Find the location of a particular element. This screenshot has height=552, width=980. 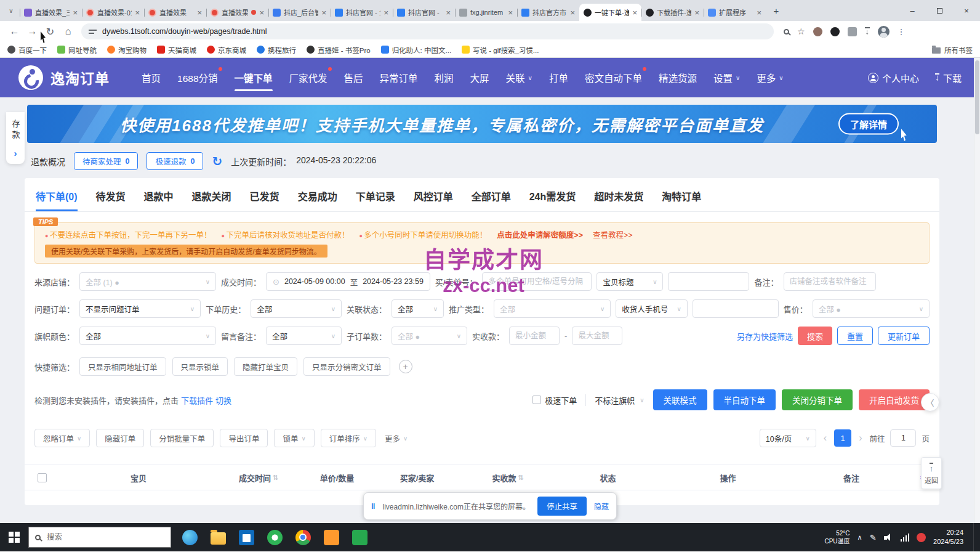

receiver-phone-select: 收货人手机号 is located at coordinates (651, 309).